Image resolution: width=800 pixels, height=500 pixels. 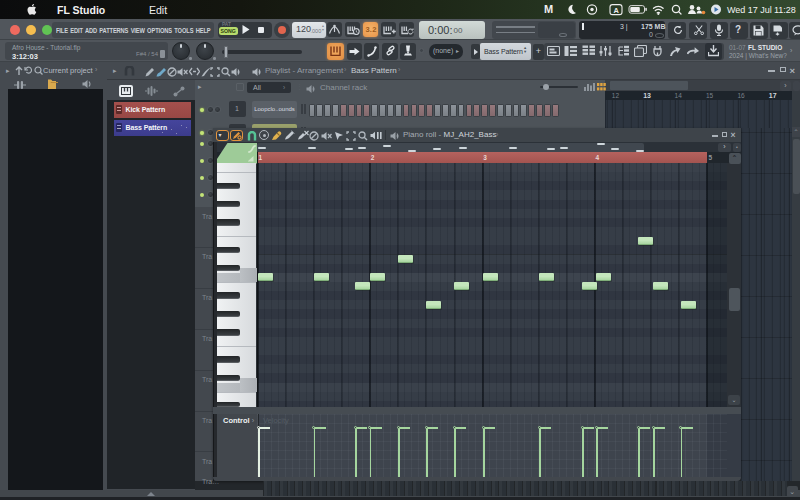 I want to click on svg-text: M, so click(x=548, y=9).